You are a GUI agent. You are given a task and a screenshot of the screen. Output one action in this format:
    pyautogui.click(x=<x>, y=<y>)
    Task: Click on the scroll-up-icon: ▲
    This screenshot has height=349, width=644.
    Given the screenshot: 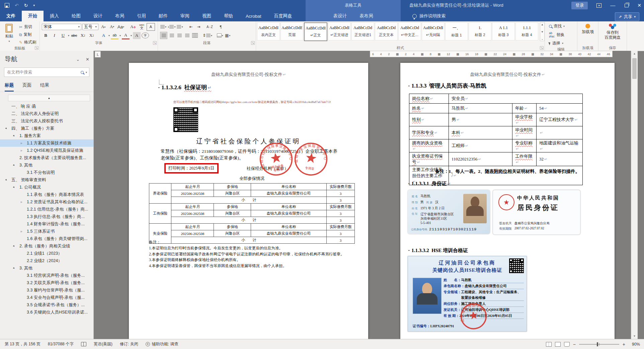 What is the action you would take?
    pyautogui.click(x=635, y=53)
    